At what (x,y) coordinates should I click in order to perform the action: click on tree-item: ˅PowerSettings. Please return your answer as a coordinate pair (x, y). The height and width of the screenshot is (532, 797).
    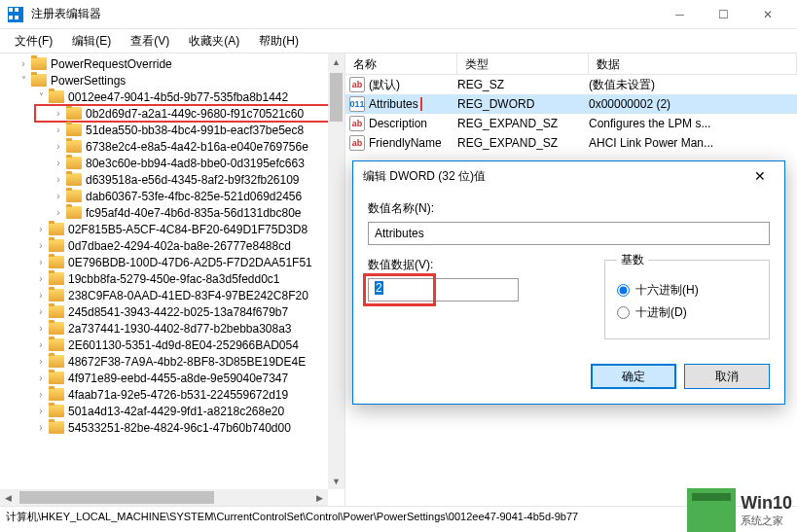
    Looking at the image, I should click on (172, 80).